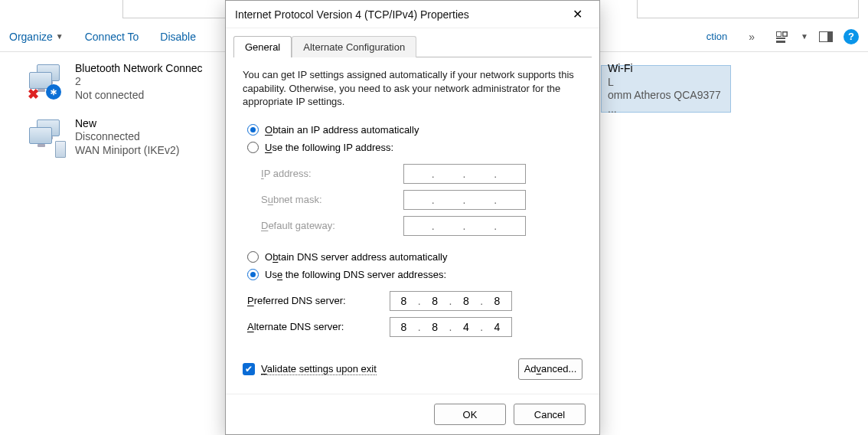 The height and width of the screenshot is (435, 868). Describe the element at coordinates (465, 200) in the screenshot. I see `subnet-mask-input: ...` at that location.